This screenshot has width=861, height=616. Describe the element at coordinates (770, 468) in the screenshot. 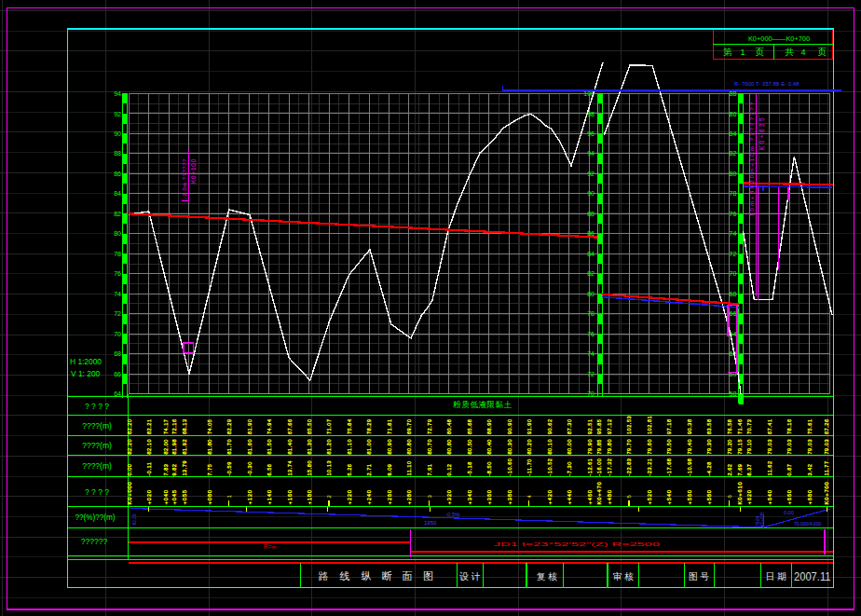

I see `svg-text: 11.62` at that location.